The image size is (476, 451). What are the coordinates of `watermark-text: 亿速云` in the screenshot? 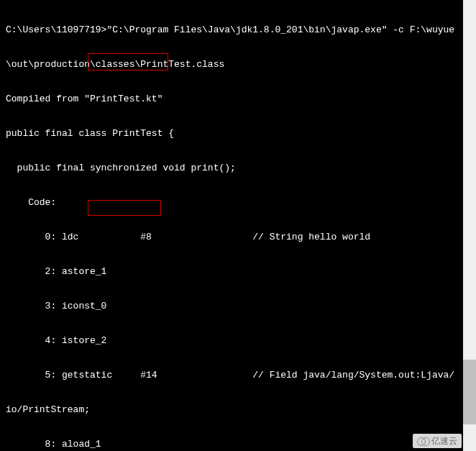 It's located at (444, 441).